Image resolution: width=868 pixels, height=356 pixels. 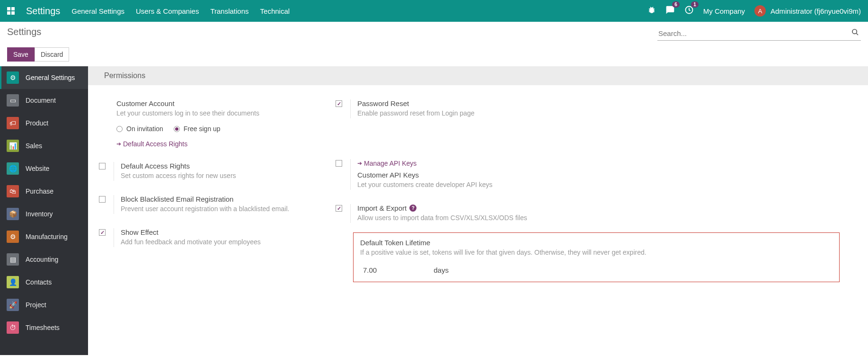 What do you see at coordinates (206, 206) in the screenshot?
I see `setting-block-blacklisted: Block Blacklisted Email Registration Pre…` at bounding box center [206, 206].